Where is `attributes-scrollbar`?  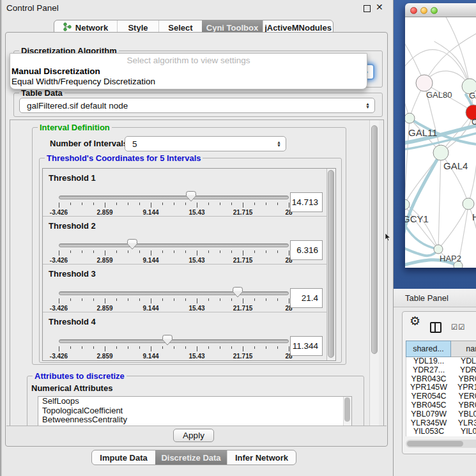 attributes-scrollbar is located at coordinates (348, 411).